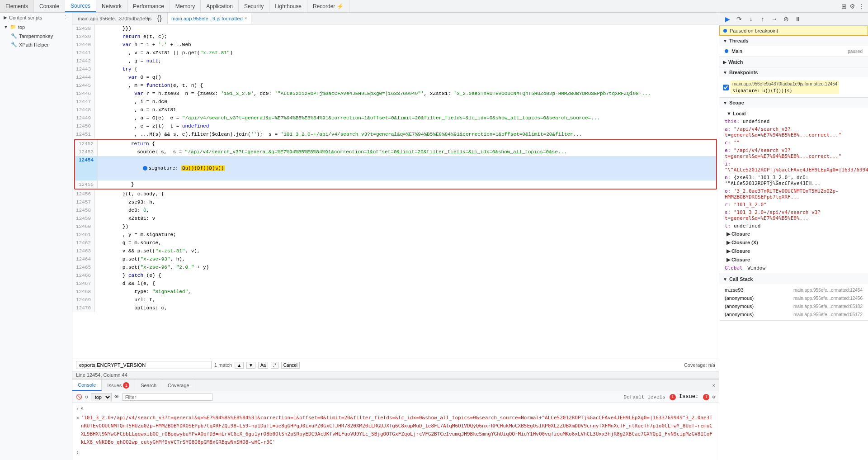  Describe the element at coordinates (396, 134) in the screenshot. I see `code-line-12451: 12451 , ...M(s) && s, c).filter($olean).…` at that location.